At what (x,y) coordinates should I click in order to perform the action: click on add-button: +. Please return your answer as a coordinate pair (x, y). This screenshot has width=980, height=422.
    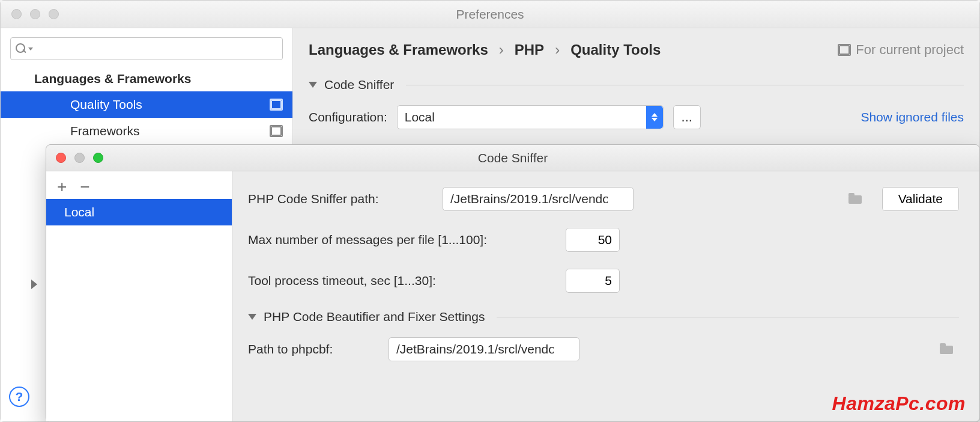
    Looking at the image, I should click on (62, 187).